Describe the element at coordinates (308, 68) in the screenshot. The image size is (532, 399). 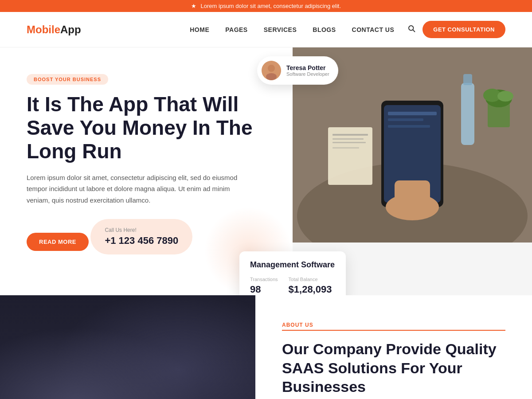
I see `profile-name: Teresa Potter` at that location.